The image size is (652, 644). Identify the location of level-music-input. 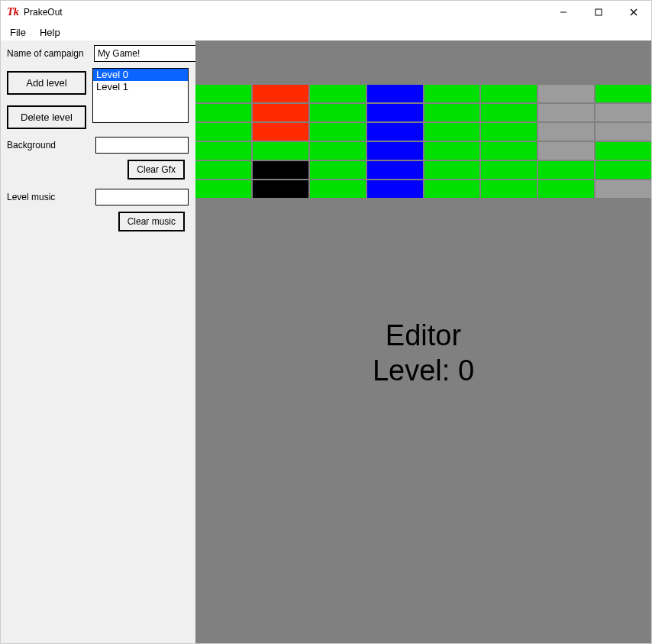
(142, 197).